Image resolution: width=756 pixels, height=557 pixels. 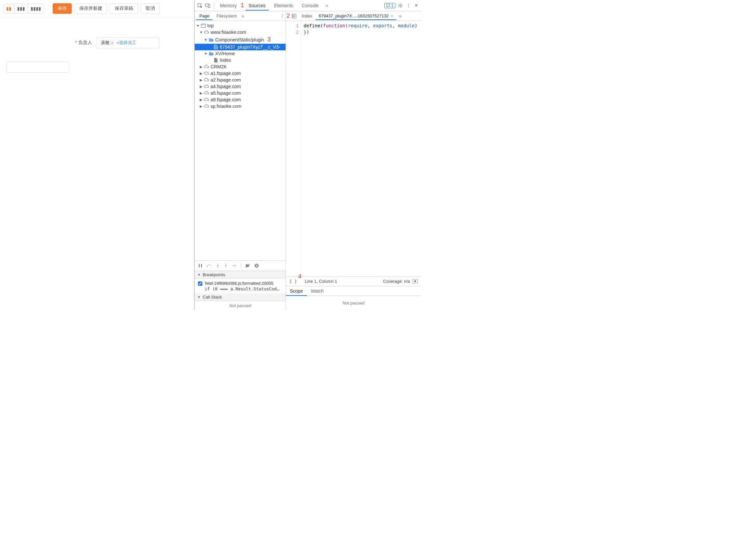 I want to click on close-tab-icon: ×, so click(x=392, y=16).